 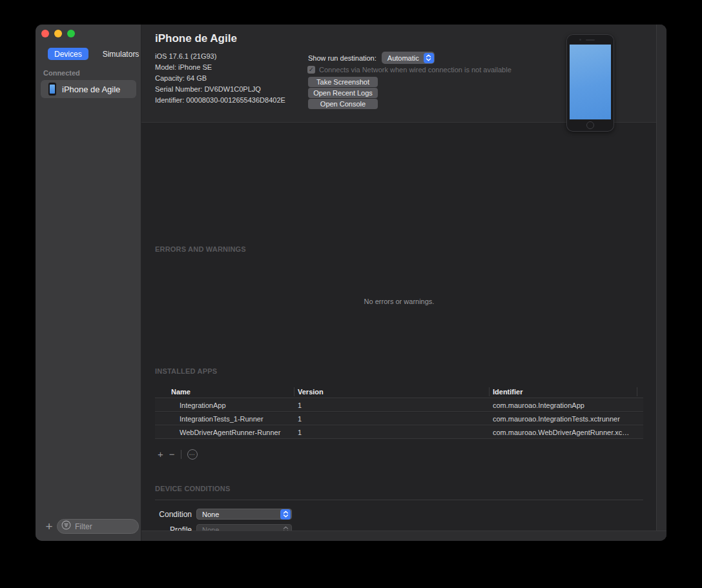 What do you see at coordinates (121, 54) in the screenshot?
I see `tab-simulators: Simulators` at bounding box center [121, 54].